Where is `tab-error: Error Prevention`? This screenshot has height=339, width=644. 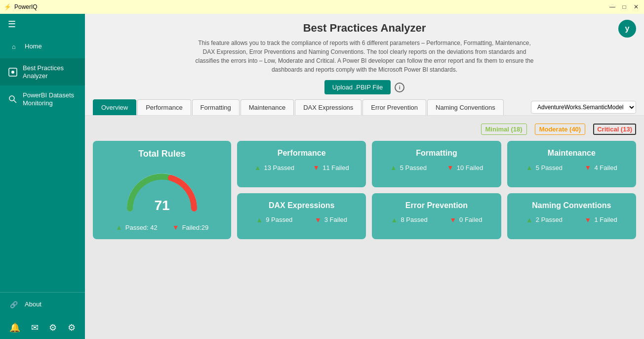 tab-error: Error Prevention is located at coordinates (394, 107).